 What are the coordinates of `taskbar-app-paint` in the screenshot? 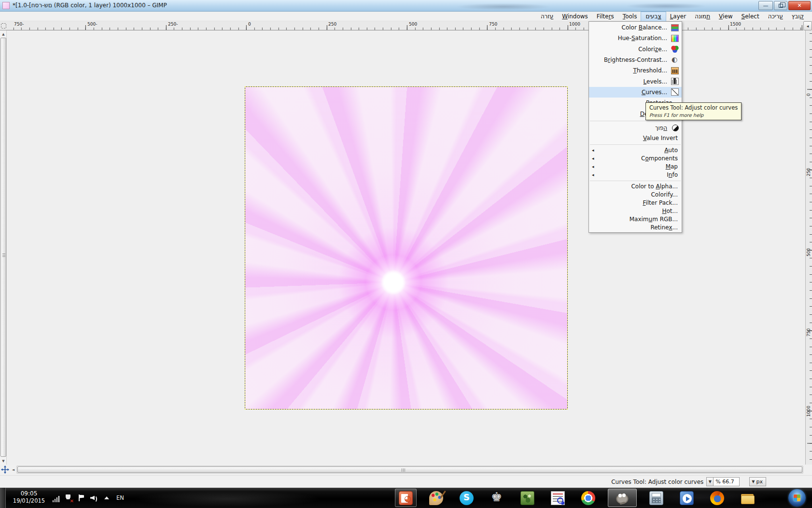 It's located at (436, 498).